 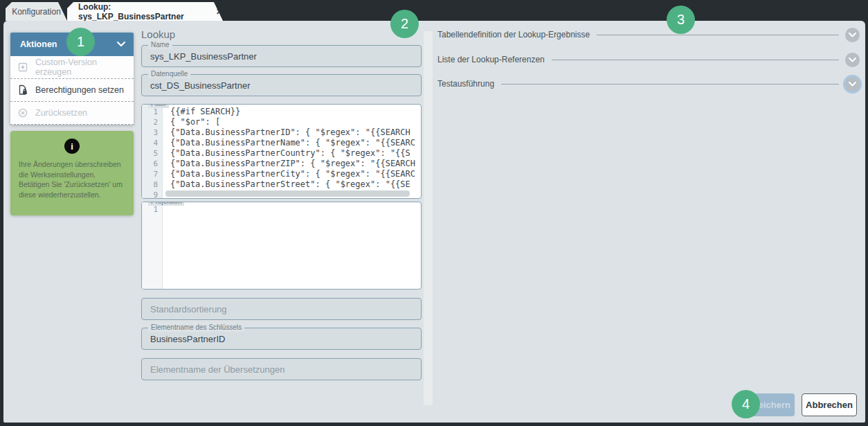 What do you see at coordinates (72, 180) in the screenshot?
I see `notice-text: Ihre Änderungen überschreiben die Werkse…` at bounding box center [72, 180].